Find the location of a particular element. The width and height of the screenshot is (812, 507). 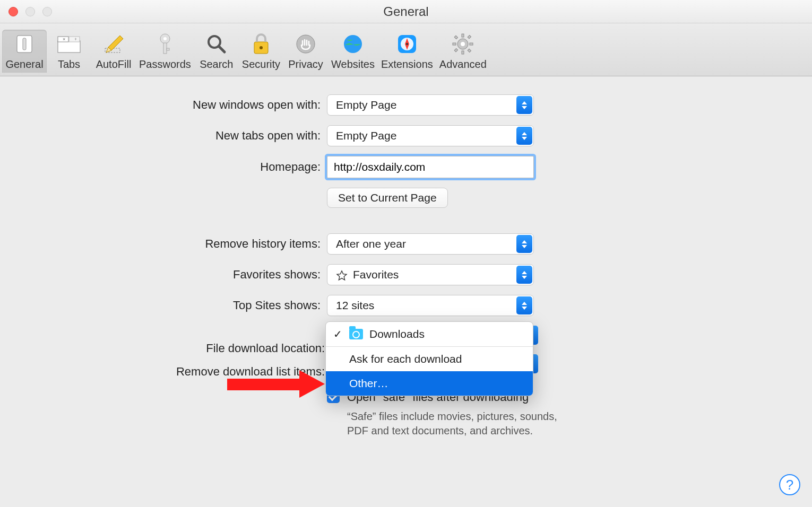

popup-value: Favorites is located at coordinates (376, 275).